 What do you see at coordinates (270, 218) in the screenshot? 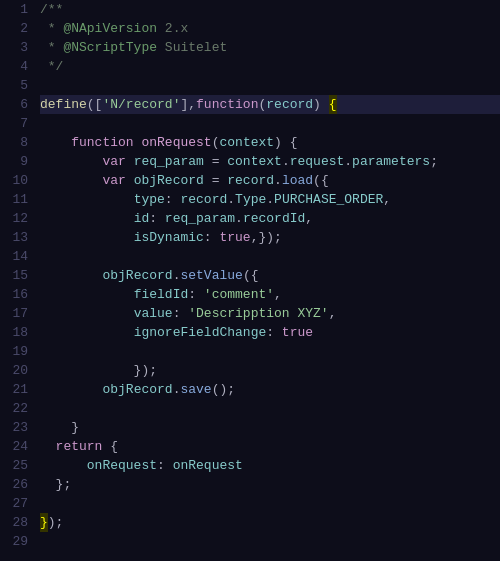
I see `code-line-12: id: req_param.recordId,` at bounding box center [270, 218].